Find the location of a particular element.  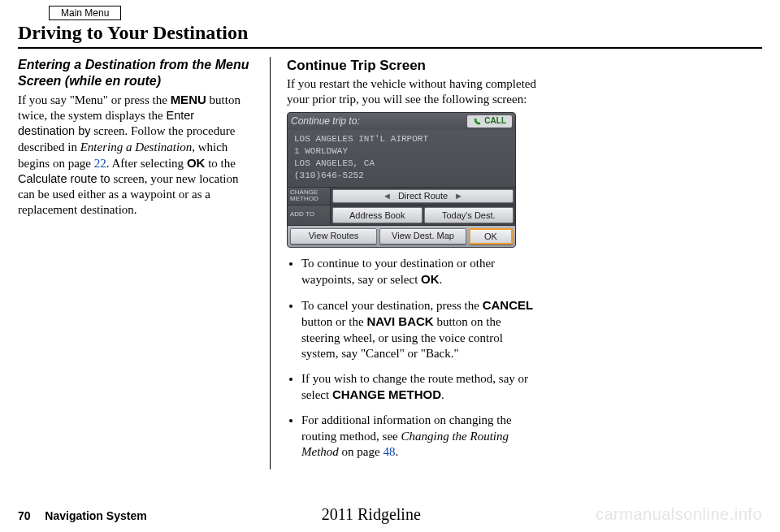

b1-ok: OK is located at coordinates (431, 279).